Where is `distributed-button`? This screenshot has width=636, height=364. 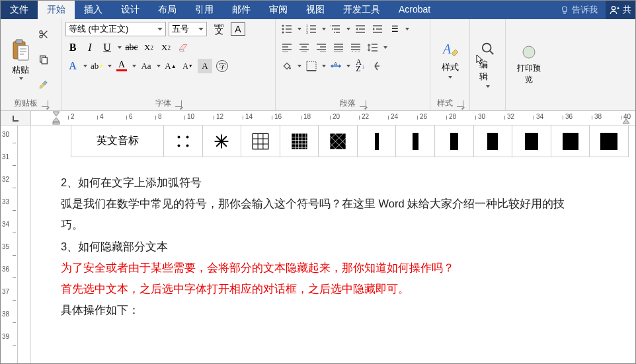 distributed-button is located at coordinates (356, 48).